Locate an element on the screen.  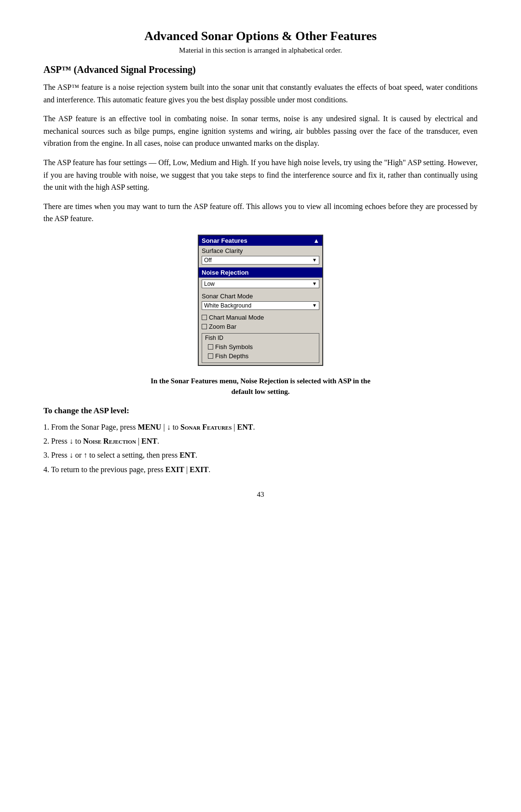
step-4: 4. To return to the previous page, press… is located at coordinates (260, 469).